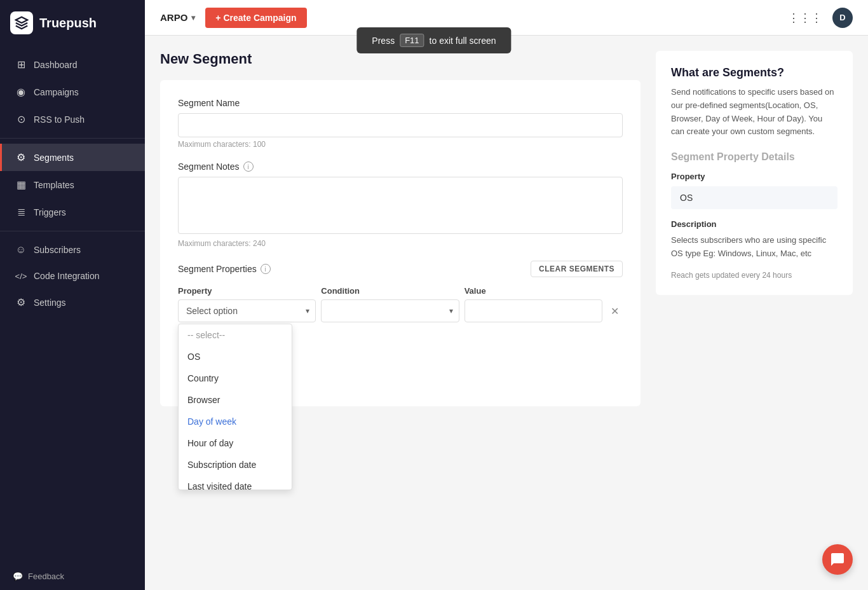  Describe the element at coordinates (754, 173) in the screenshot. I see `info-panel: What are Segments? Send notifications to…` at that location.